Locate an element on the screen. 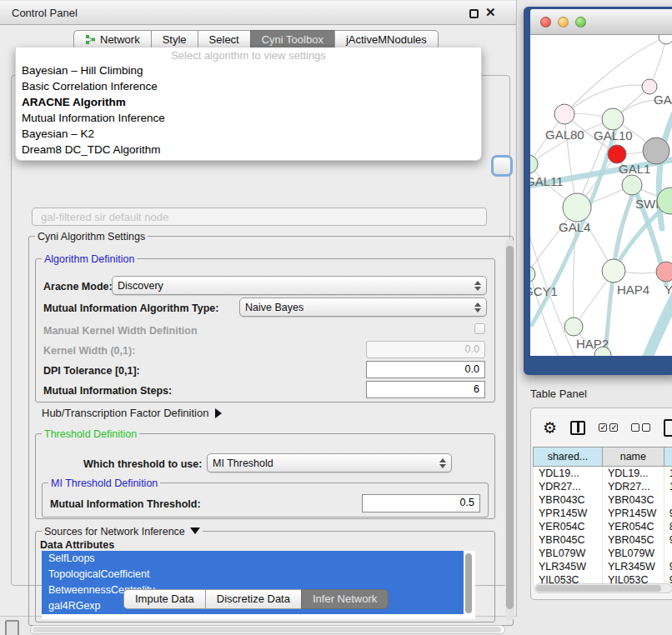 The height and width of the screenshot is (635, 672). network-window-titlebar is located at coordinates (601, 22).